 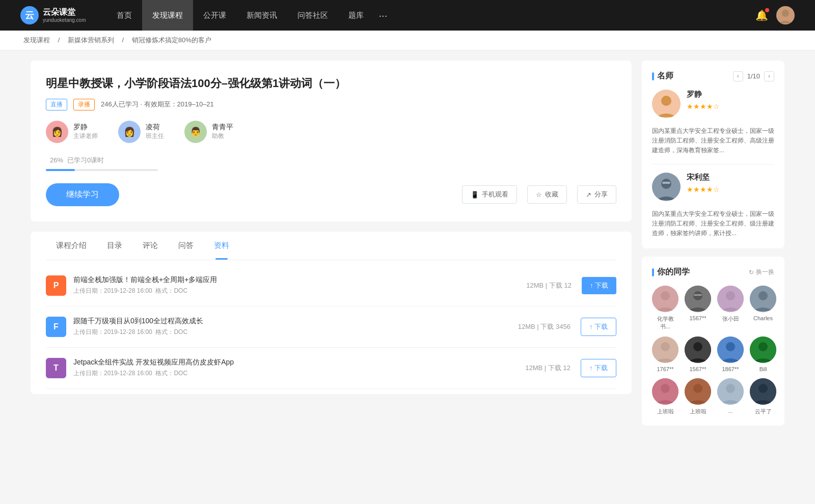 I want to click on teacher-name-2: 青青平, so click(x=223, y=127).